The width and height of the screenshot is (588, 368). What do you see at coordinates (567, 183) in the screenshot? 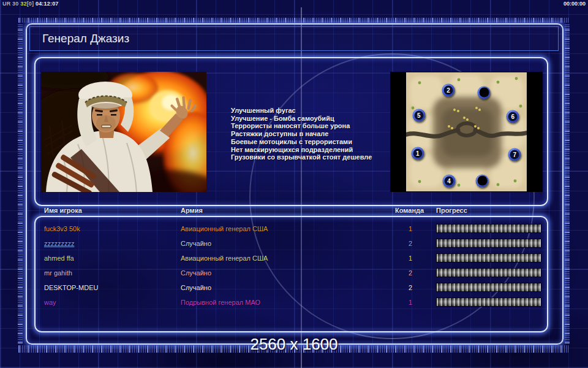
I see `ruler-right` at bounding box center [567, 183].